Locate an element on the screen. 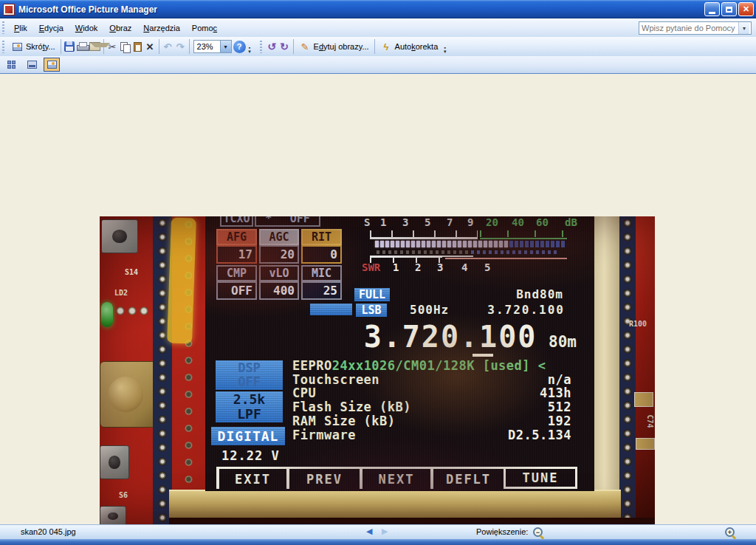 This screenshot has width=756, height=545. digital-button: DIGITAL is located at coordinates (248, 436).